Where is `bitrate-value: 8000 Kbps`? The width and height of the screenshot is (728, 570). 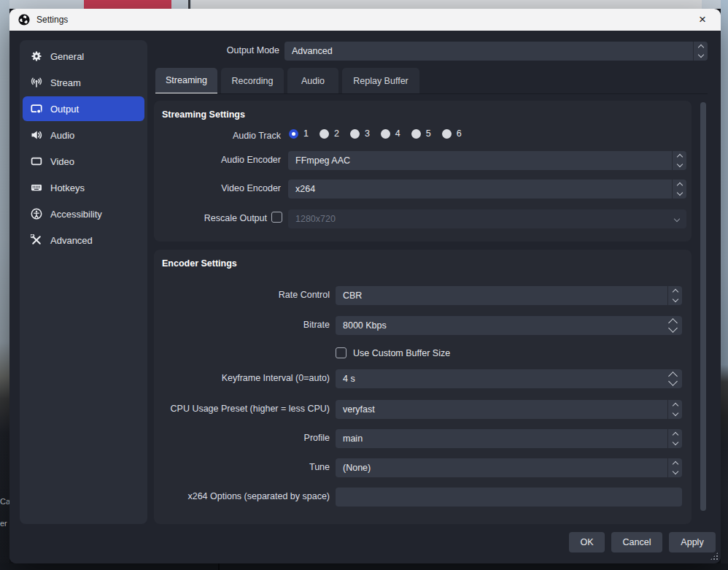 bitrate-value: 8000 Kbps is located at coordinates (365, 326).